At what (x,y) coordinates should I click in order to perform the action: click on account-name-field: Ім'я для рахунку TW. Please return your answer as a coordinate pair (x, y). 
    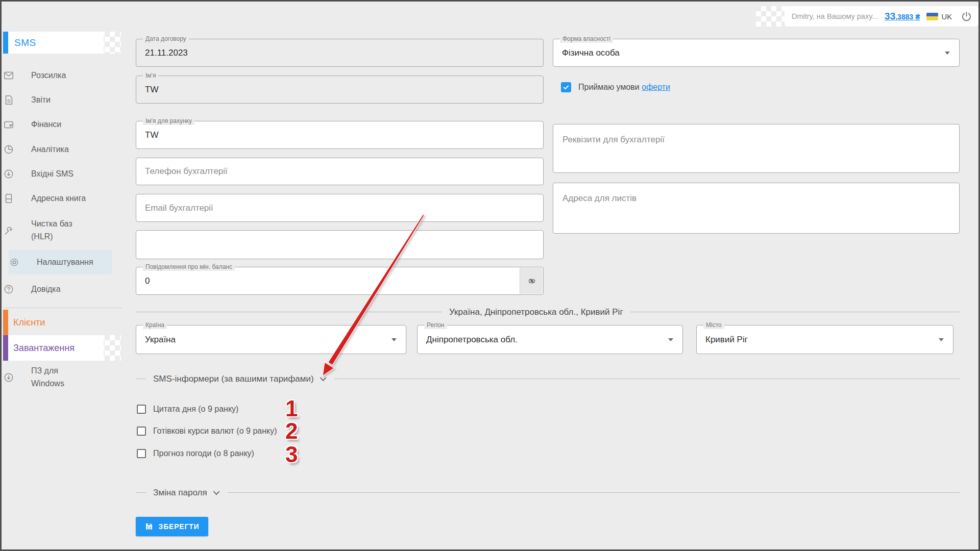
    Looking at the image, I should click on (340, 135).